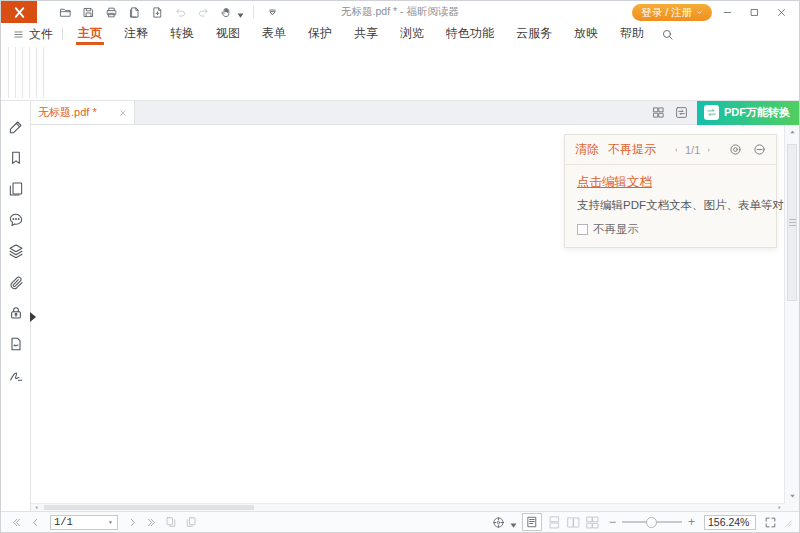 The height and width of the screenshot is (533, 800). Describe the element at coordinates (361, 34) in the screenshot. I see `menu-tabs: 主页 注释 转换 视图 表单 保护 共享 浏览 特色功能 云服务 放映` at that location.